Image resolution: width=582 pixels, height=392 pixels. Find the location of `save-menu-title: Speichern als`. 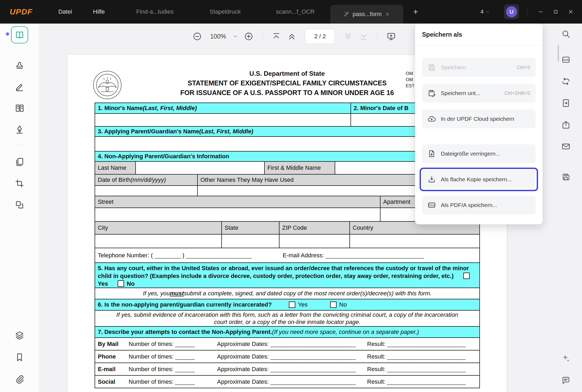

save-menu-title: Speichern als is located at coordinates (479, 35).